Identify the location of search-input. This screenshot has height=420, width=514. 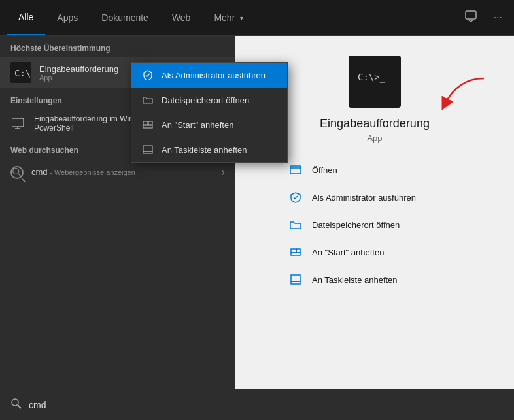
(266, 405).